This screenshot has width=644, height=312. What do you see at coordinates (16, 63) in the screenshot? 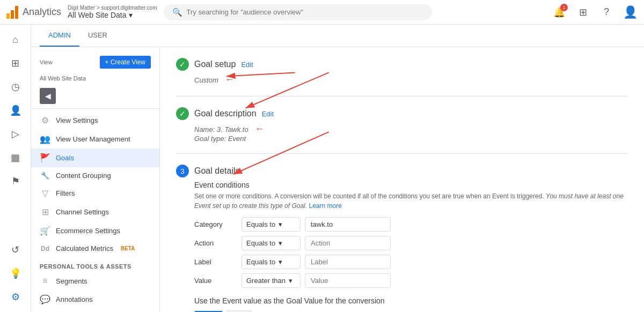
I see `sidebar-dashboard-icon: ⊞` at bounding box center [16, 63].